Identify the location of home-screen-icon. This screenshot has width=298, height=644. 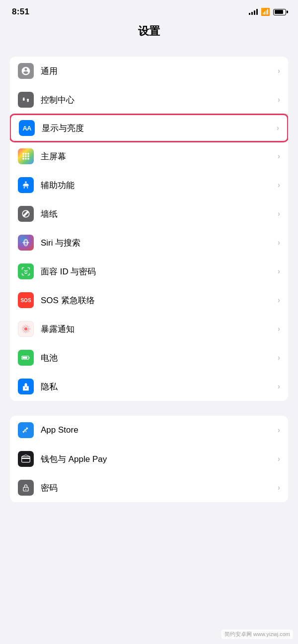
(26, 156).